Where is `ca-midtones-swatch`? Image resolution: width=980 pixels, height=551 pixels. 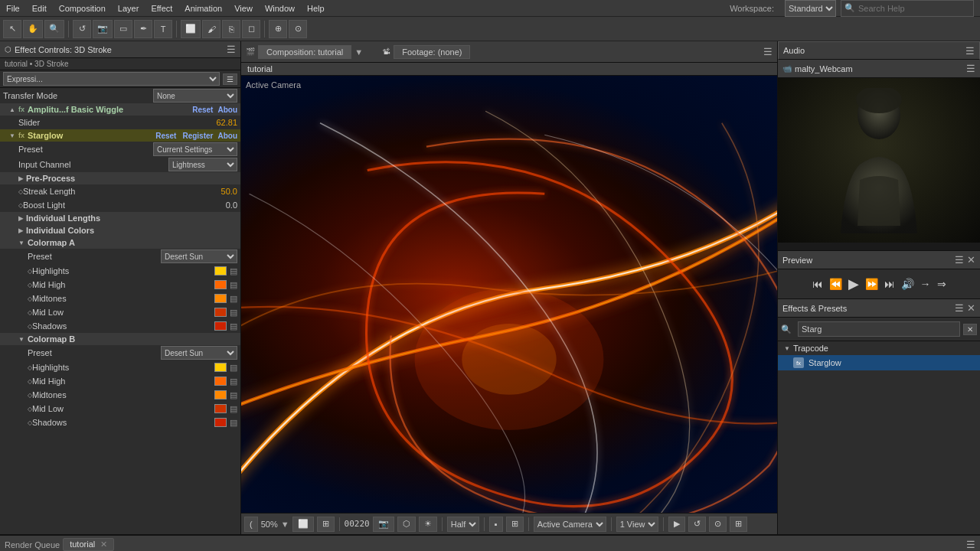
ca-midtones-swatch is located at coordinates (220, 298).